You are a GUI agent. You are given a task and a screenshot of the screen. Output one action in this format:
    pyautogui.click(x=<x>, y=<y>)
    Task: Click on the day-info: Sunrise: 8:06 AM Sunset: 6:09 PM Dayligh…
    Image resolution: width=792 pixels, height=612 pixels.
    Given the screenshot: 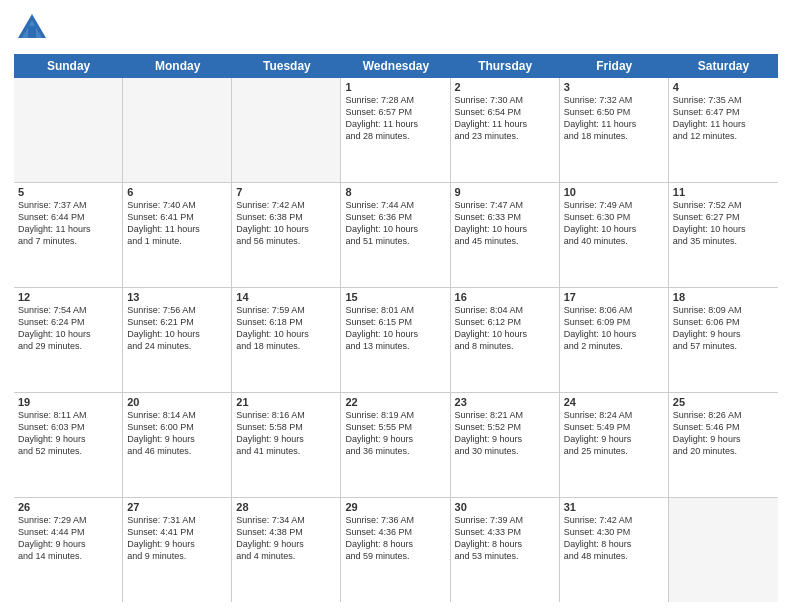 What is the action you would take?
    pyautogui.click(x=614, y=328)
    